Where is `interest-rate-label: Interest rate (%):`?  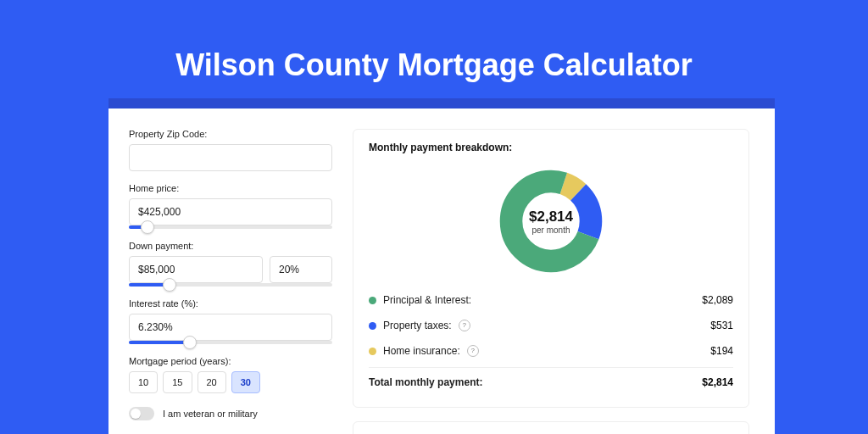
interest-rate-label: Interest rate (%): is located at coordinates (231, 303).